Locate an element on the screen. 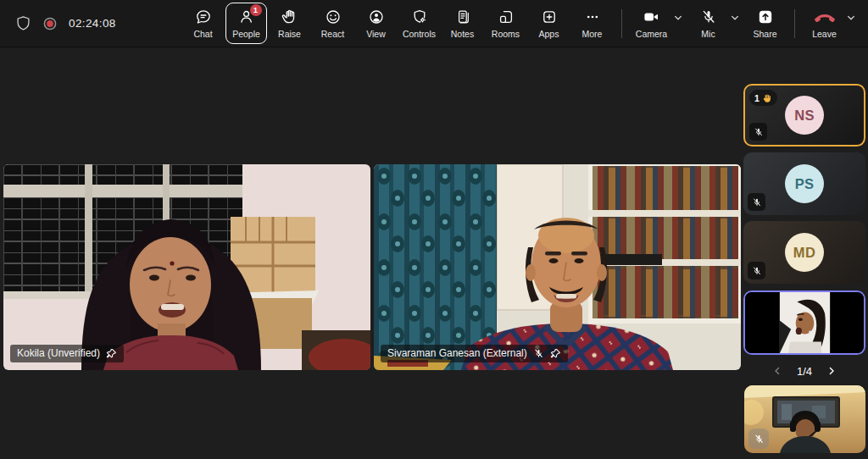 This screenshot has height=459, width=868. view-icon is located at coordinates (376, 17).